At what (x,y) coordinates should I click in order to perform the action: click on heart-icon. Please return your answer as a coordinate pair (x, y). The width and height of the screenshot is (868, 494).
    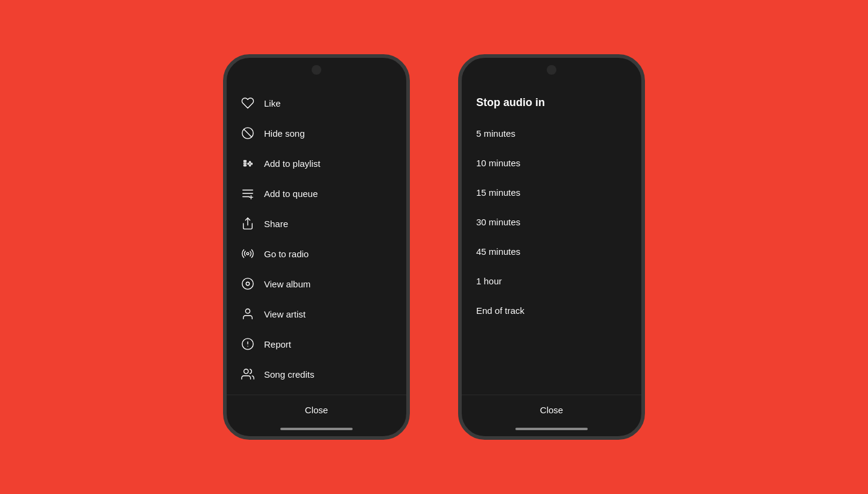
    Looking at the image, I should click on (248, 103).